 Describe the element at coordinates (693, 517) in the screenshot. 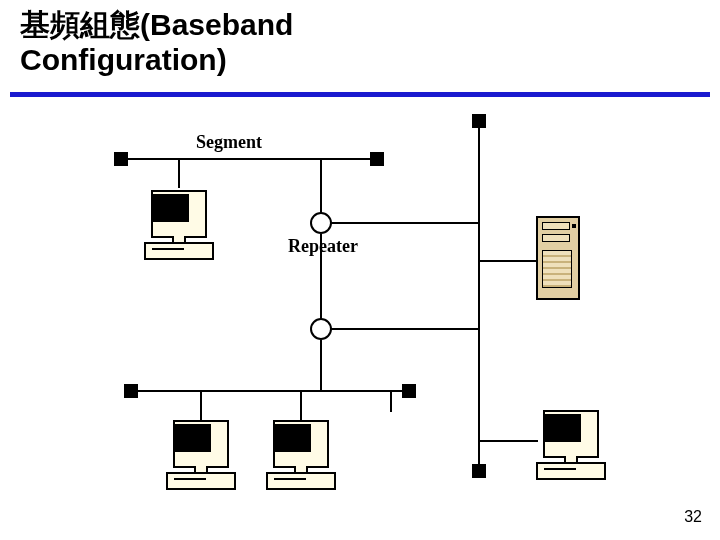

I see `page-number: 32` at that location.